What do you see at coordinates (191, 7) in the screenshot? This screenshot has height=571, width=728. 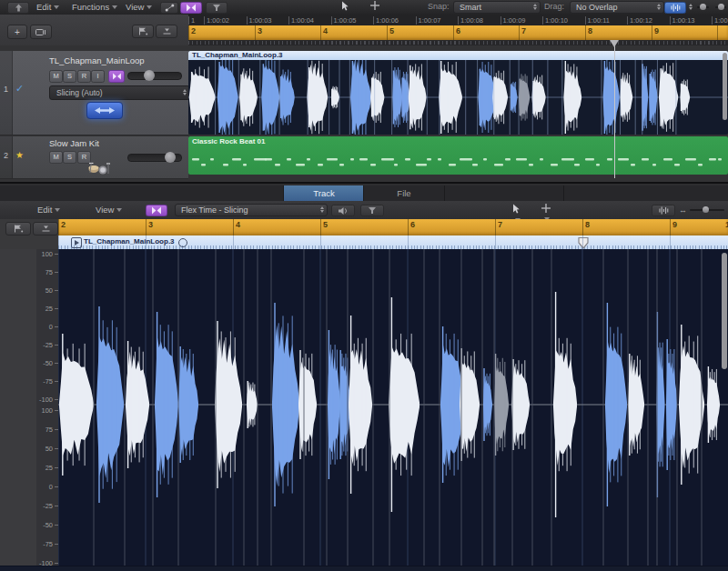 I see `flex-icon` at bounding box center [191, 7].